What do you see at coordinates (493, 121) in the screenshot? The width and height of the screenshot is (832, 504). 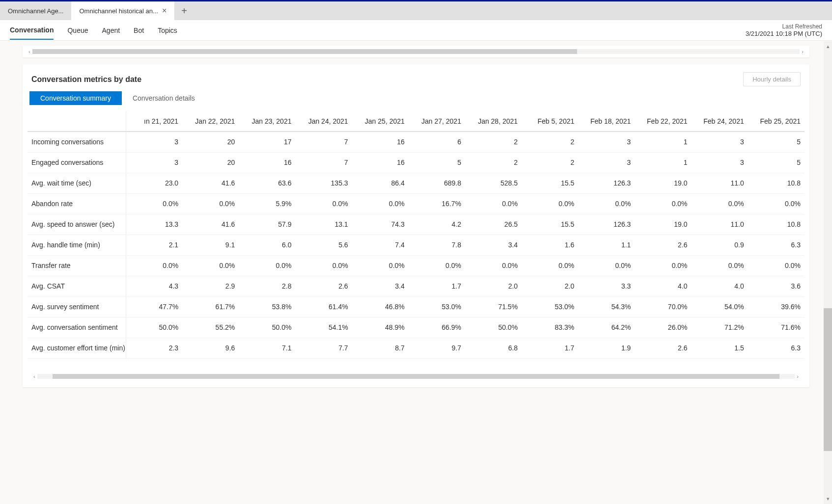 I see `column-header: Jan 28, 2021` at bounding box center [493, 121].